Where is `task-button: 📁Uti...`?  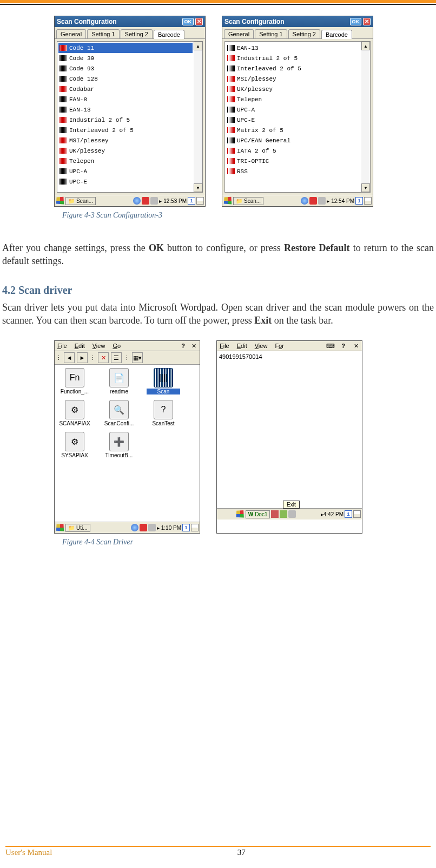
task-button: 📁Uti... is located at coordinates (78, 528).